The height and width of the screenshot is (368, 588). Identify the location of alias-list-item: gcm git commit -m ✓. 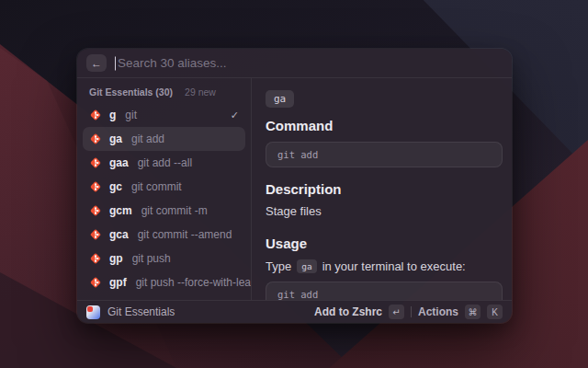
(164, 211).